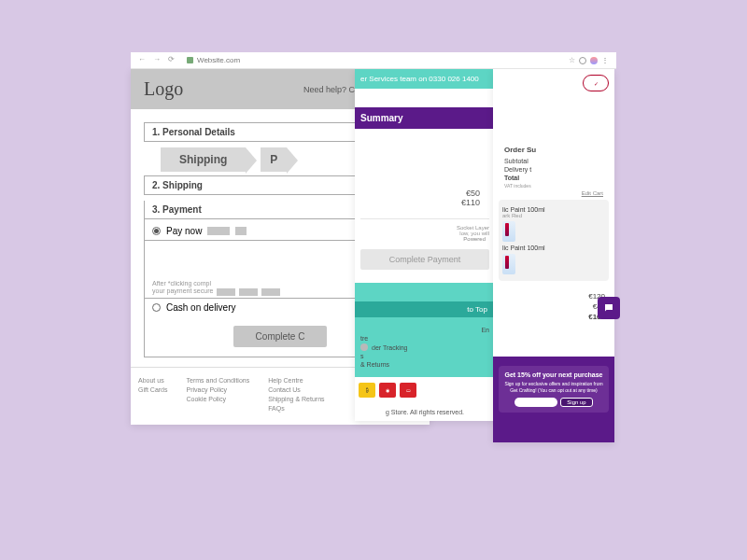  I want to click on chat-icon, so click(609, 308).